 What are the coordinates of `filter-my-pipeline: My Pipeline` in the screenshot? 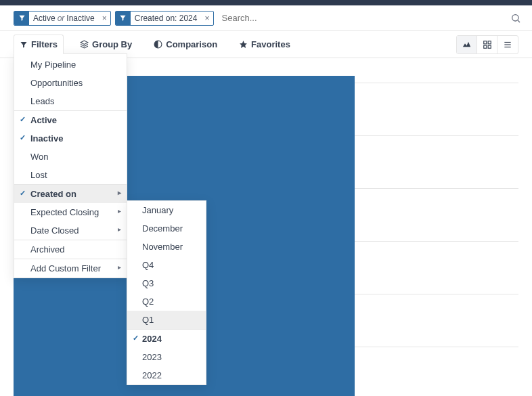 It's located at (70, 64).